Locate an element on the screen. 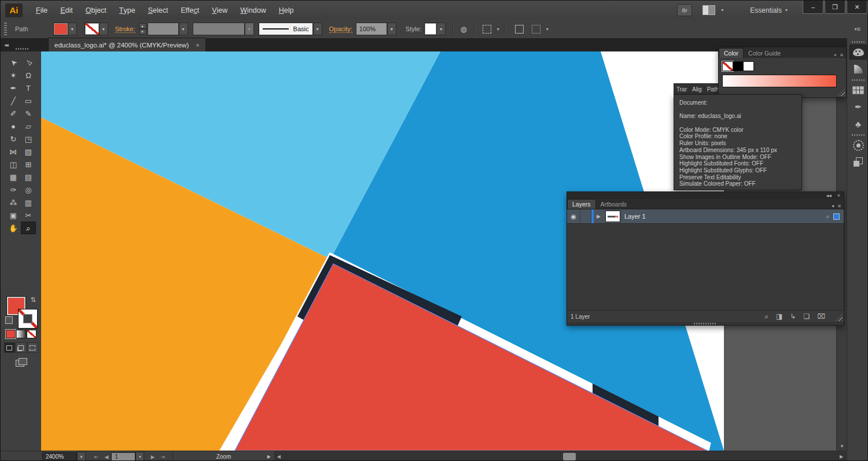 This screenshot has height=461, width=868. document-tab: educlass_logo.ai* @ 2400% (CMYK/Preview)… is located at coordinates (127, 45).